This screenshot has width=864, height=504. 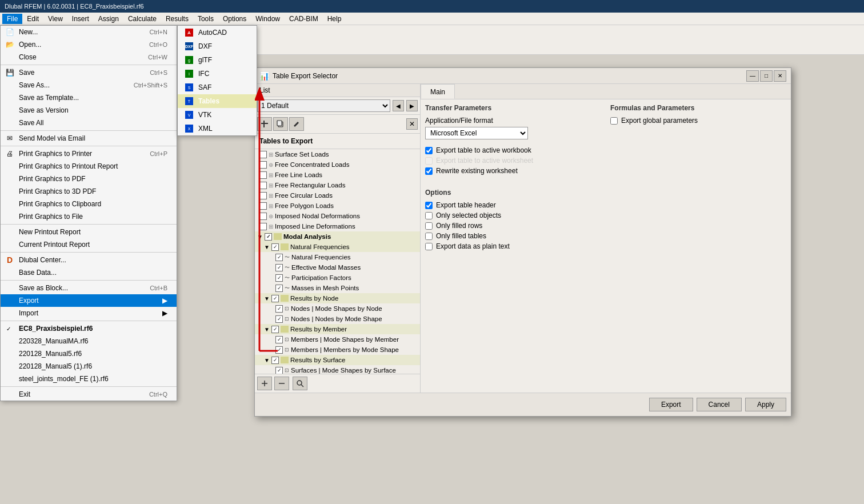 I want to click on tree-natural-frequencies-cat: ▼ Natural Frequencies, so click(x=337, y=247).